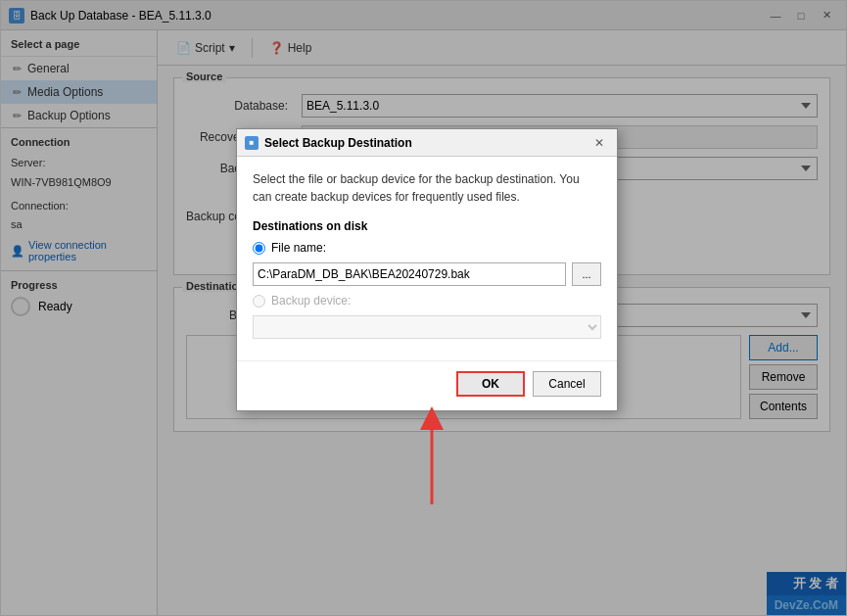 This screenshot has width=847, height=616. What do you see at coordinates (88, 251) in the screenshot?
I see `link-text: View connection properties` at bounding box center [88, 251].